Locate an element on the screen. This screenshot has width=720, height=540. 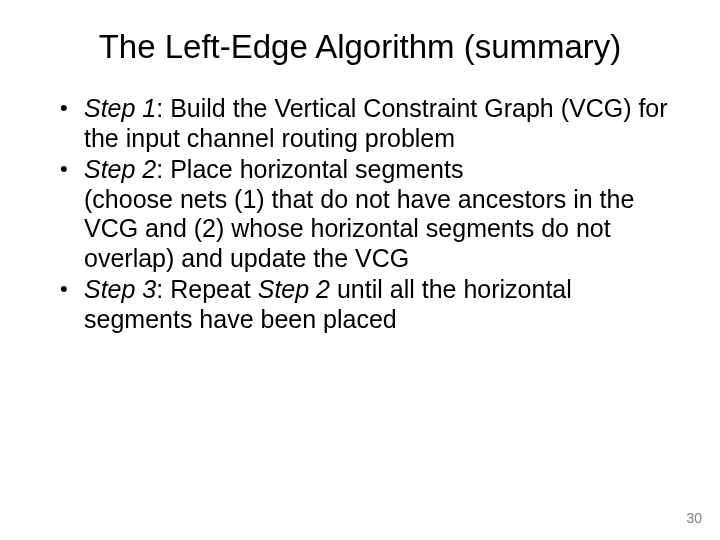
step-text: : Build the Vertical Constraint Graph (V… is located at coordinates (376, 123).